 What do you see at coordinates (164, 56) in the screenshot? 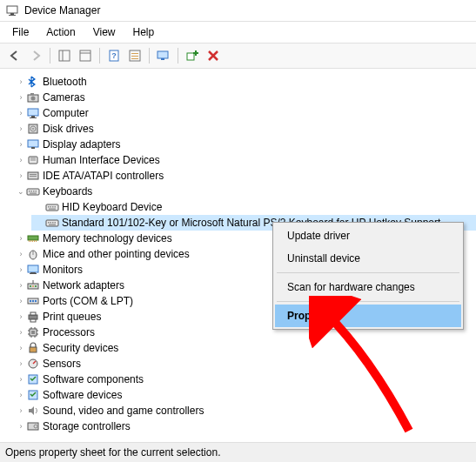
I see `scan-hardware-button` at bounding box center [164, 56].